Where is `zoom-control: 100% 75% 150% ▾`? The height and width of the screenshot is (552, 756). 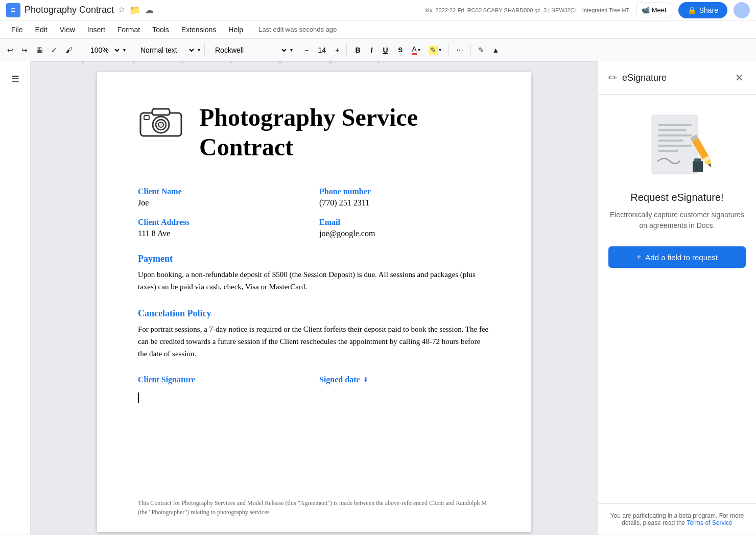
zoom-control: 100% 75% 150% ▾ is located at coordinates (105, 50).